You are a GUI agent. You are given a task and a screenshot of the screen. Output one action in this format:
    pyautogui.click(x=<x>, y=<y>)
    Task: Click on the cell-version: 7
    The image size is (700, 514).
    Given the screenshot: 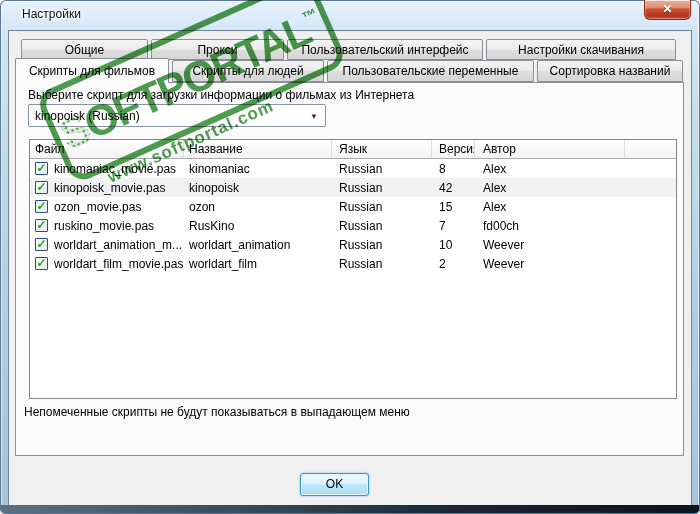 What is the action you would take?
    pyautogui.click(x=442, y=226)
    